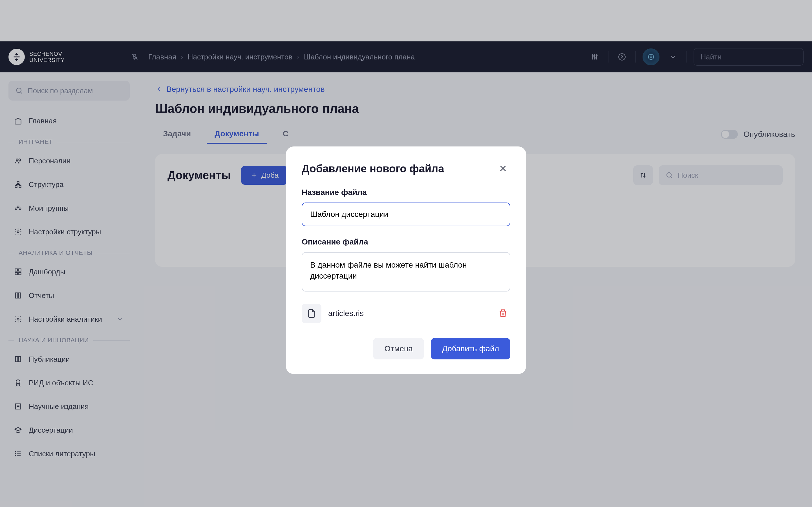  Describe the element at coordinates (470, 349) in the screenshot. I see `submit-button: Добавить файл` at that location.